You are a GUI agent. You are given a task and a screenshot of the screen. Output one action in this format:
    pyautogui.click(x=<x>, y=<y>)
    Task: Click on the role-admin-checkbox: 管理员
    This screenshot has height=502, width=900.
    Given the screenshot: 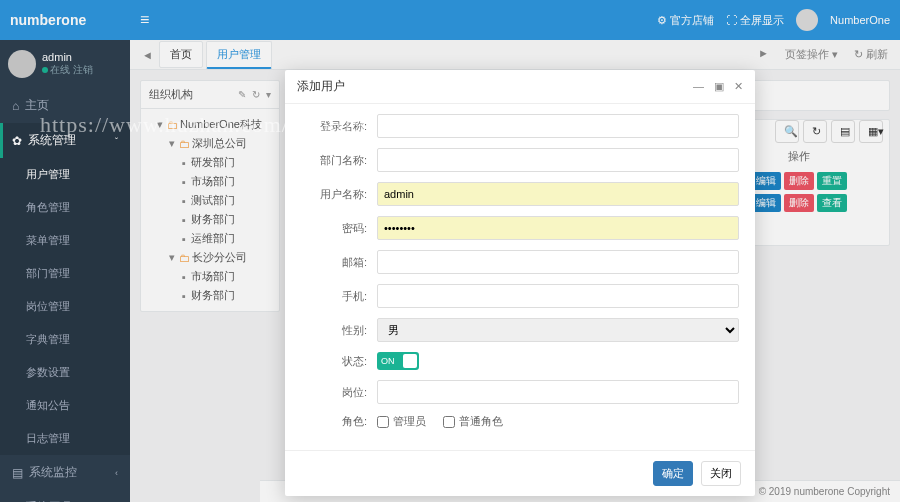 What is the action you would take?
    pyautogui.click(x=402, y=422)
    